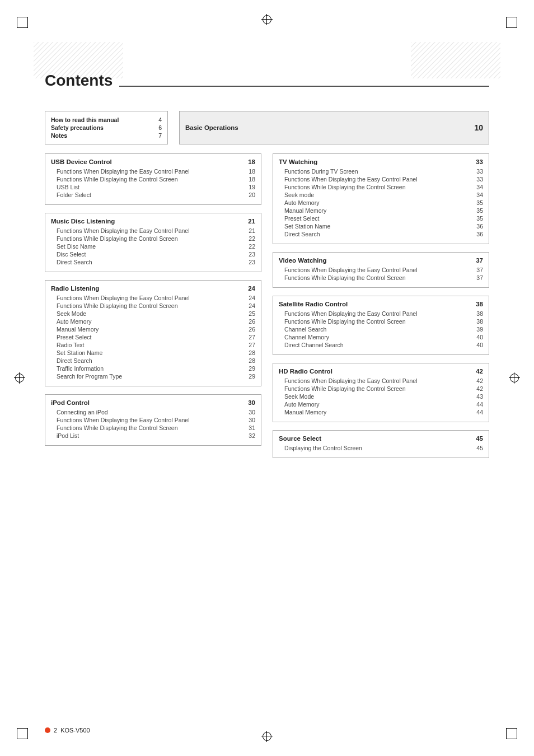  Describe the element at coordinates (381, 329) in the screenshot. I see `satellite-item-3: Channel Search 39` at that location.